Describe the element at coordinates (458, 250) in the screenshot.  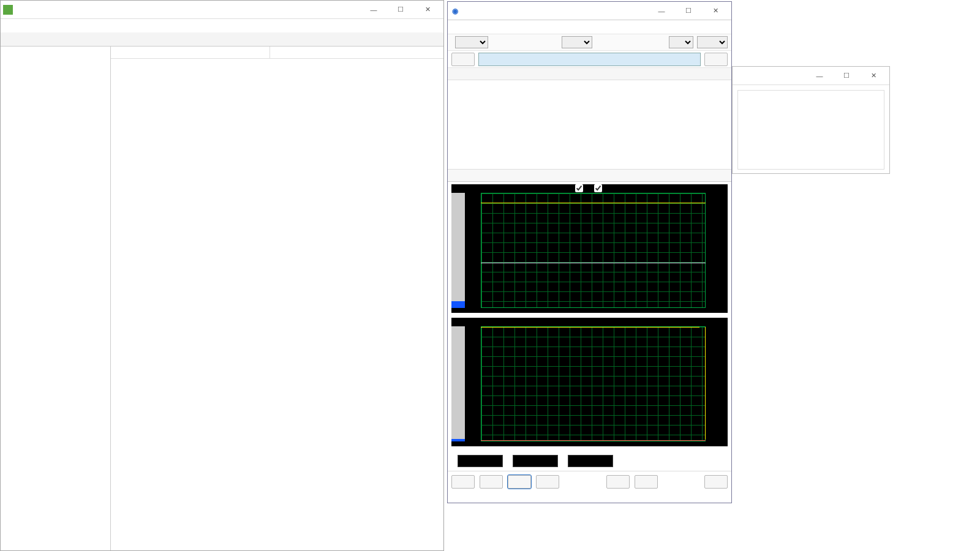
I see `fan-bar` at that location.